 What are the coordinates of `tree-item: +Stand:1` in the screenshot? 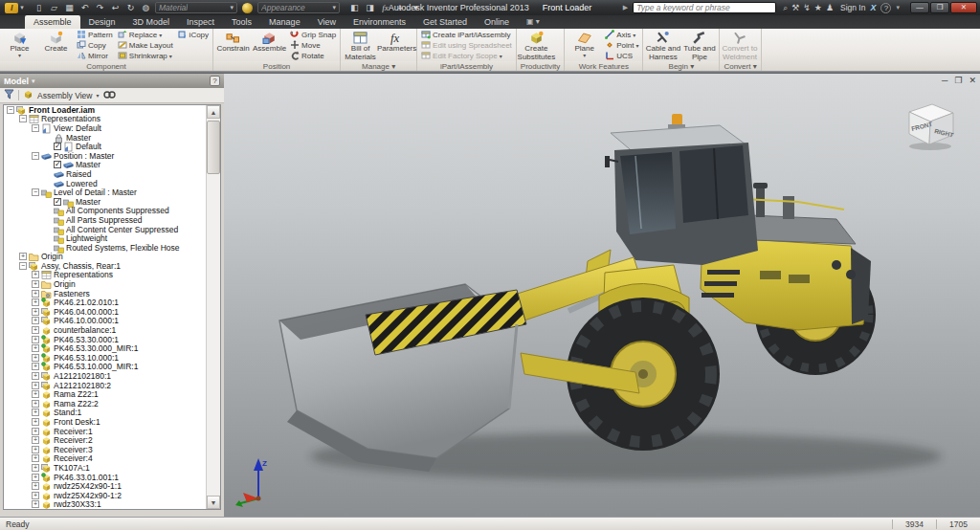 It's located at (105, 413).